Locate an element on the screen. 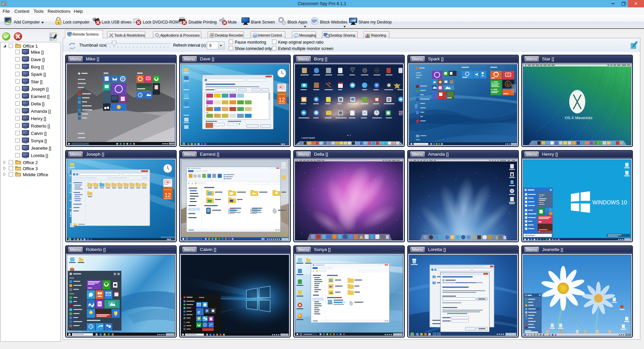  svg-text: e is located at coordinates (199, 312).